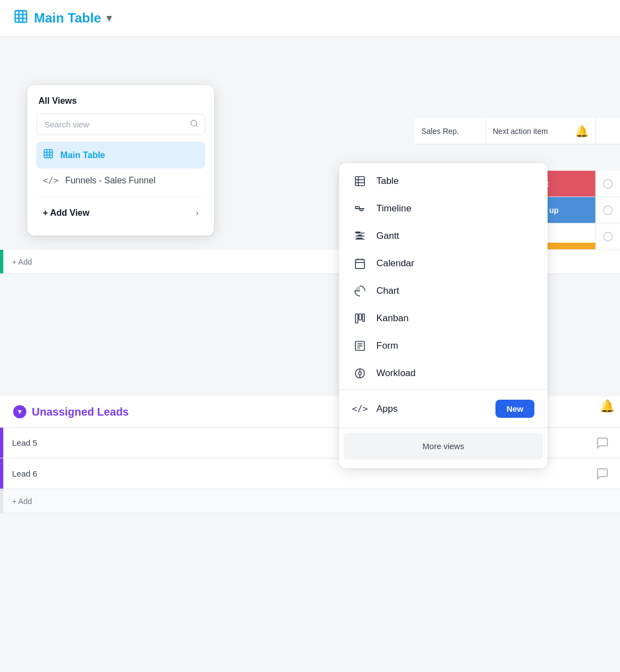 This screenshot has height=672, width=620. Describe the element at coordinates (360, 373) in the screenshot. I see `workload-type-icon` at that location.